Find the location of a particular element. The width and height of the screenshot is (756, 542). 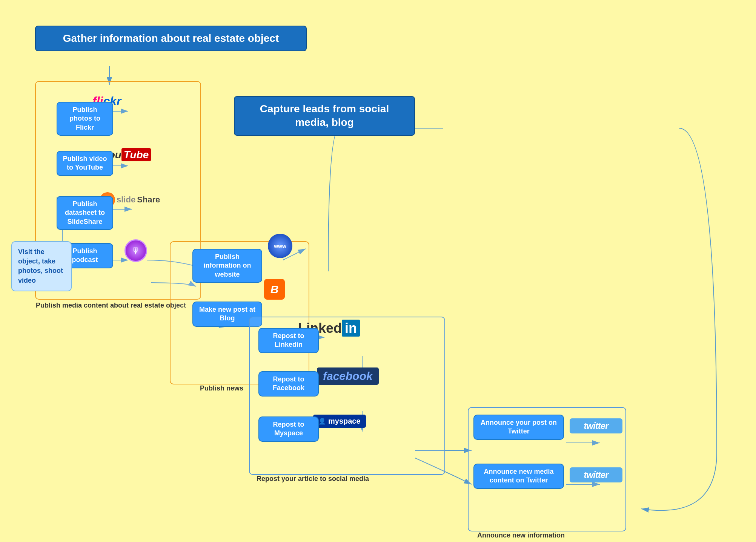

announce-label: Announce new information is located at coordinates (521, 535).